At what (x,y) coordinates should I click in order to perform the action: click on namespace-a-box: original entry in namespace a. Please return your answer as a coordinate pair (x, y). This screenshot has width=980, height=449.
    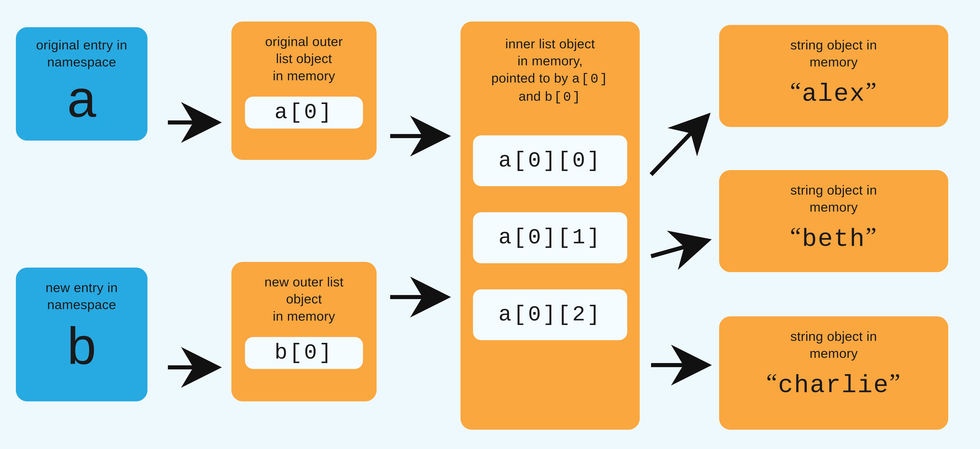
    Looking at the image, I should click on (82, 84).